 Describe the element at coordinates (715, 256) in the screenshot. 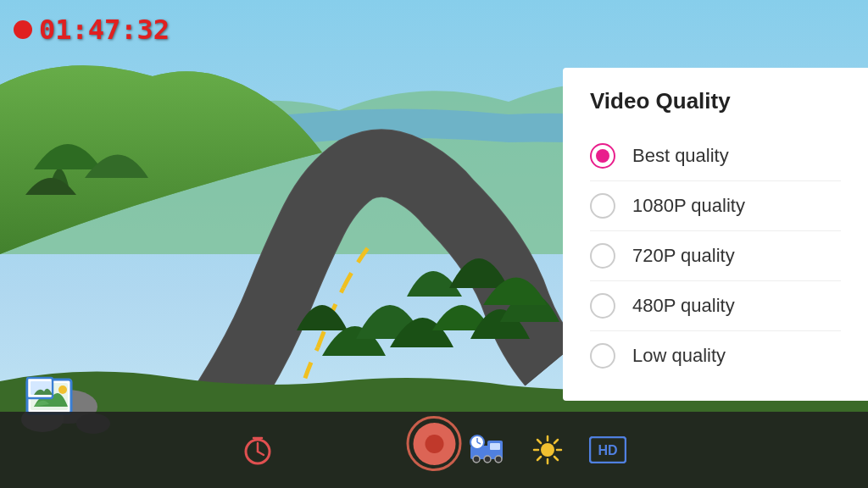

I see `quality-option-720p: 720P quality` at that location.